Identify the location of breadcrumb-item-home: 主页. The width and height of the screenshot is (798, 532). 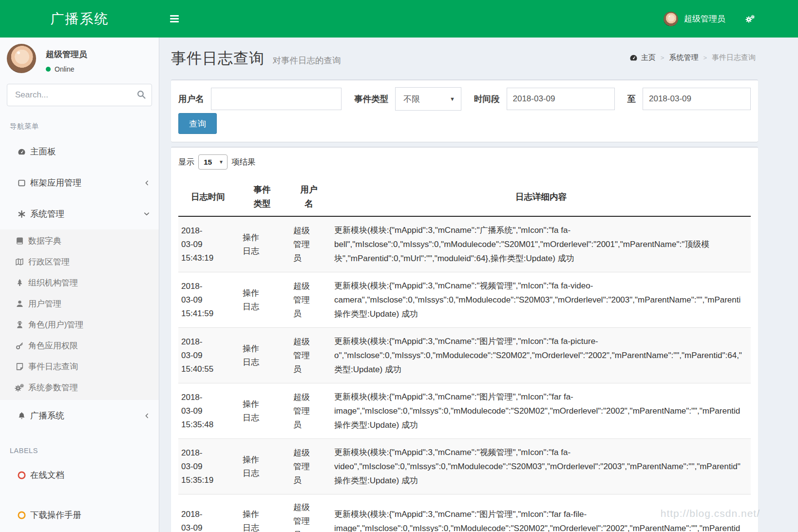
(643, 57).